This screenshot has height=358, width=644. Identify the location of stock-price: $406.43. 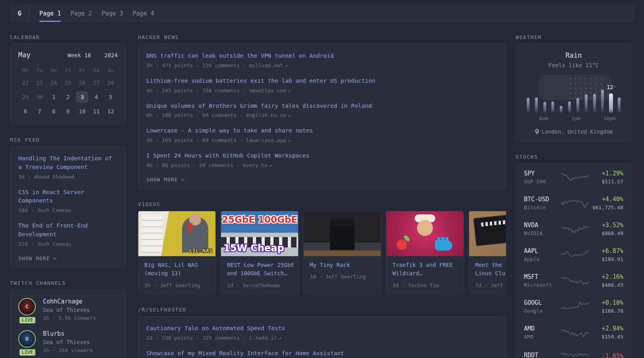
(606, 285).